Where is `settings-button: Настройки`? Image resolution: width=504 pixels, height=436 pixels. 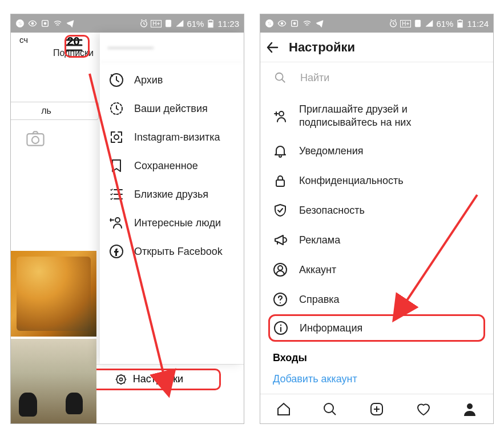
settings-button: Настройки is located at coordinates (149, 379).